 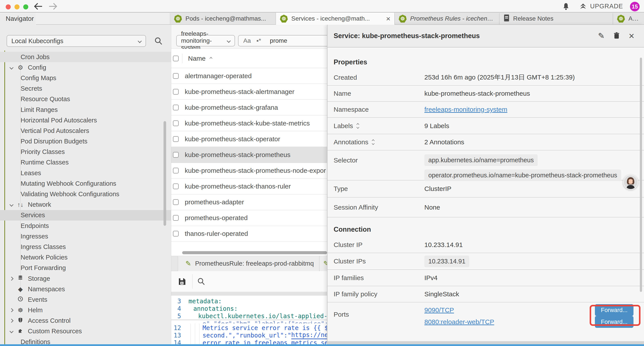 What do you see at coordinates (459, 322) in the screenshot?
I see `port-link: 8080:reloader-web/TCP` at bounding box center [459, 322].